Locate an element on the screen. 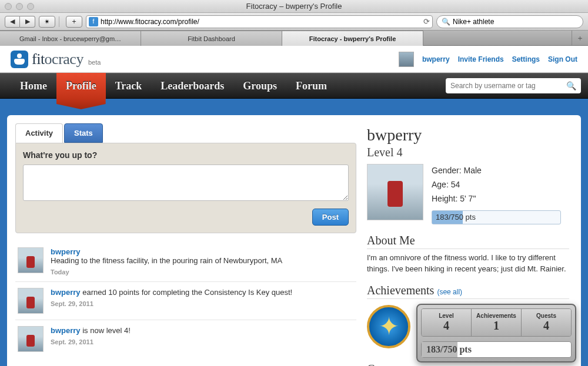  header-username-link: bwperry is located at coordinates (436, 59).